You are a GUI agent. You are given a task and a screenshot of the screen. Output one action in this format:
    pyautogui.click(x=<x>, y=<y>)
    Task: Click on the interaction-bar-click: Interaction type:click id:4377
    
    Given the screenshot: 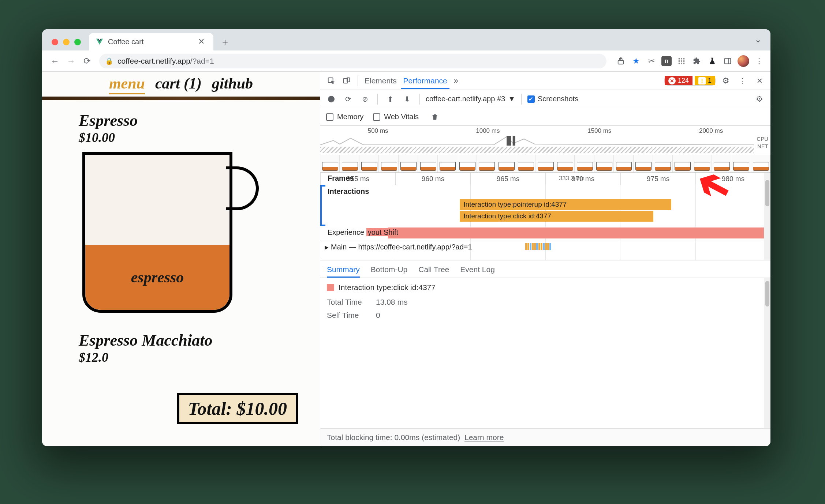 What is the action you would take?
    pyautogui.click(x=556, y=216)
    